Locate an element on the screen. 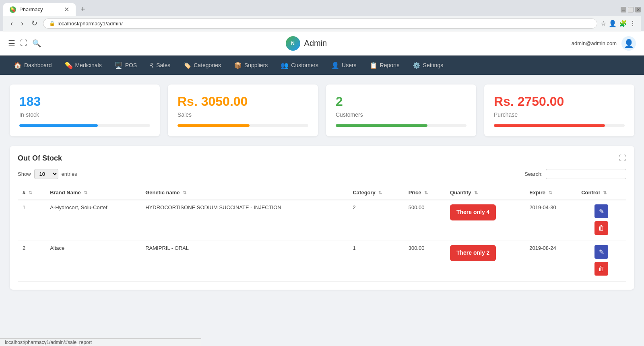 The height and width of the screenshot is (346, 644). edit-button-0: ✎ is located at coordinates (601, 211).